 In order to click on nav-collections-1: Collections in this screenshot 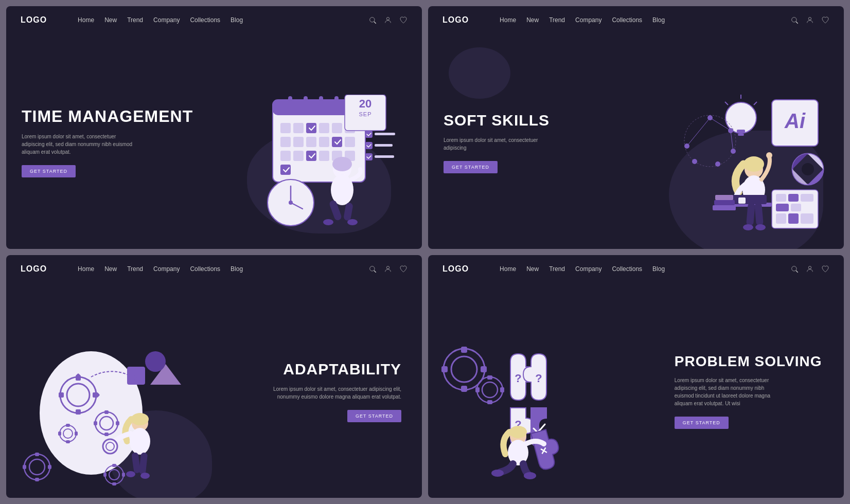, I will do `click(205, 20)`.